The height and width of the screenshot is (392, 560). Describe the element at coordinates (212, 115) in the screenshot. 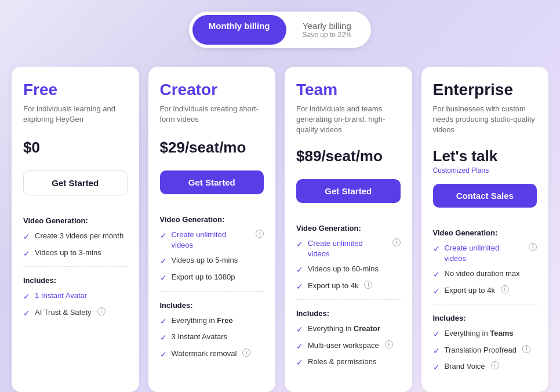

I see `plan-description-creator: For individuals creating short-form vide…` at that location.